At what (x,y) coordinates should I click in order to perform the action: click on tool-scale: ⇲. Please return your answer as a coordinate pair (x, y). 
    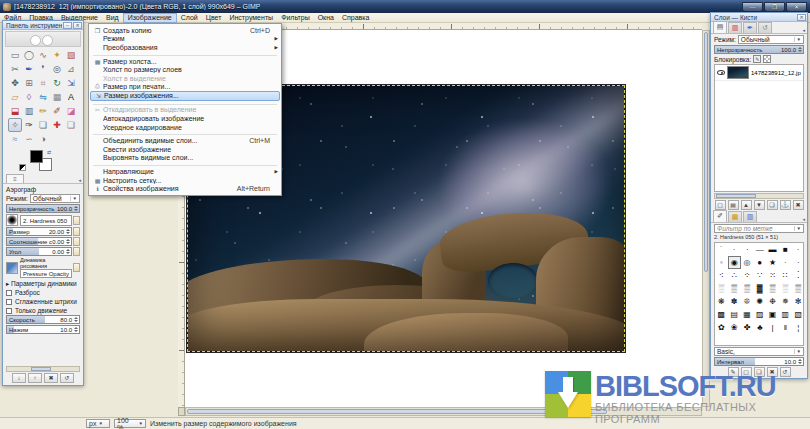
    Looking at the image, I should click on (71, 83).